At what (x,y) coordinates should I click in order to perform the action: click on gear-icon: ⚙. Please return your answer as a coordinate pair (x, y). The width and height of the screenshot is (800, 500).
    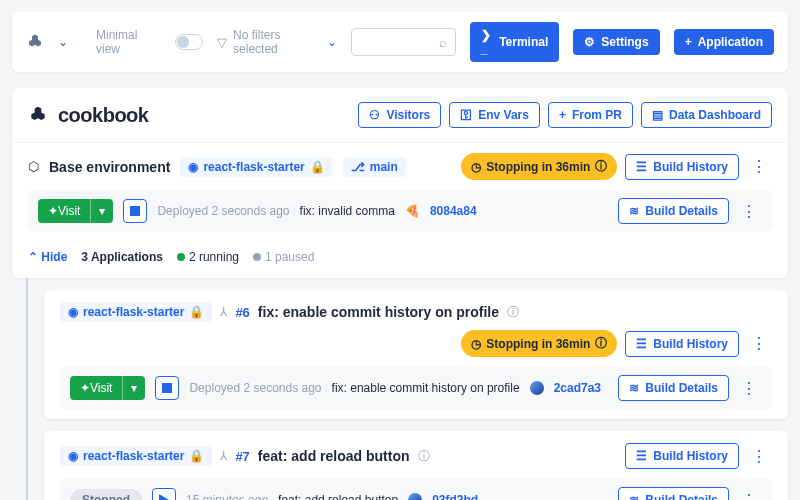
    Looking at the image, I should click on (590, 42).